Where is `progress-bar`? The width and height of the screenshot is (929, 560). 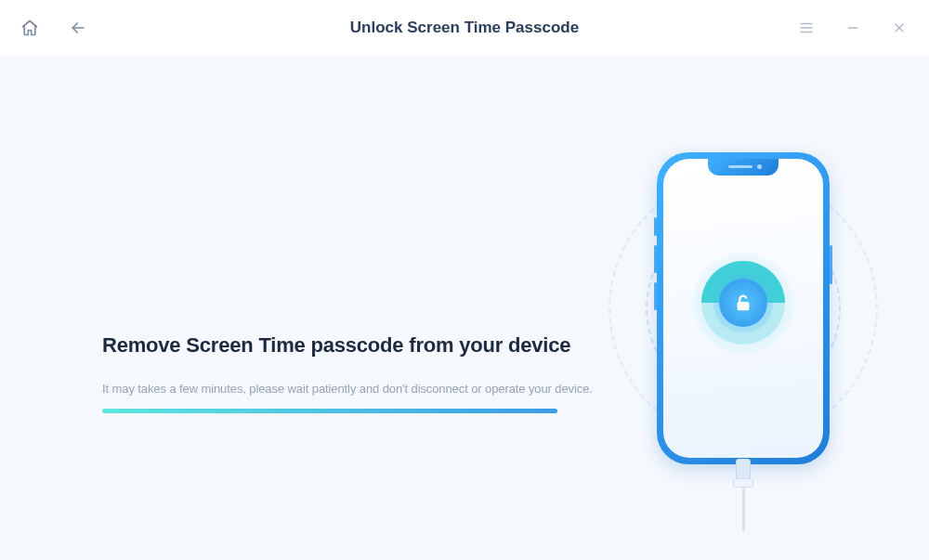
progress-bar is located at coordinates (330, 410).